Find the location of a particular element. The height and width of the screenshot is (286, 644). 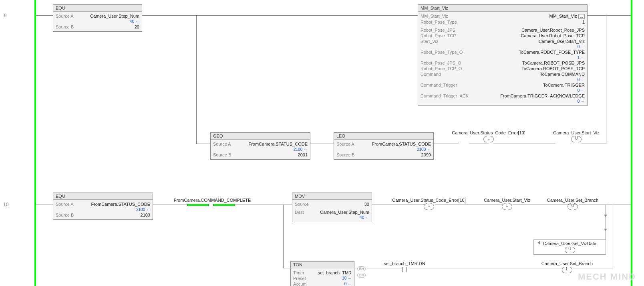

geq-block: GEQ Source AFromCamera.STATUS_CODE 2100 … is located at coordinates (260, 146).